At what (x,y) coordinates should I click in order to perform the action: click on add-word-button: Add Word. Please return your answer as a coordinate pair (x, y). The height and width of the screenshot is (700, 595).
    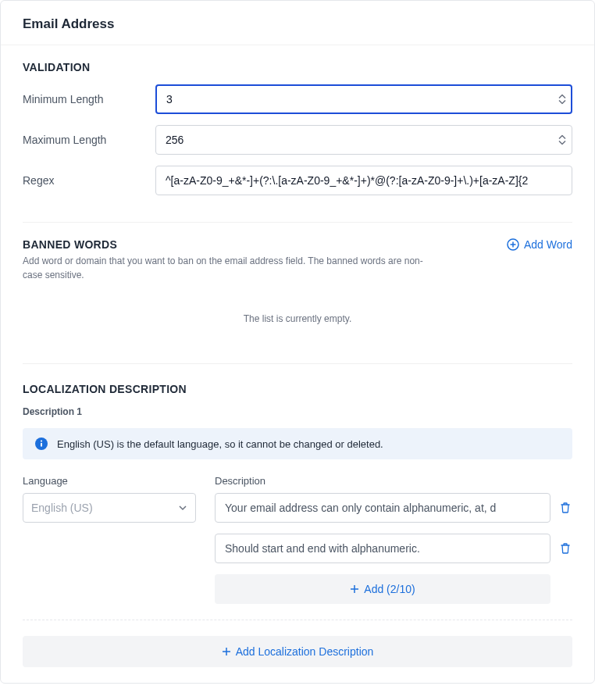
    Looking at the image, I should click on (540, 245).